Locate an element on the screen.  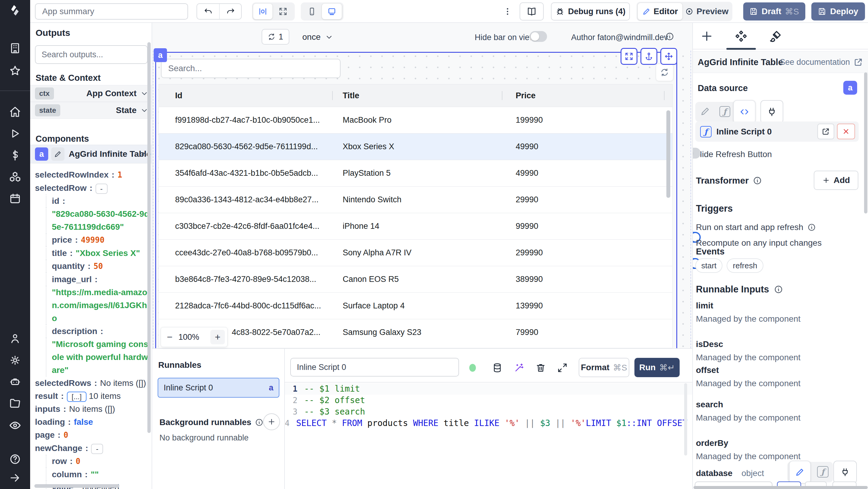
output-tree-entry: selectedRows:No items ([]) is located at coordinates (92, 383).